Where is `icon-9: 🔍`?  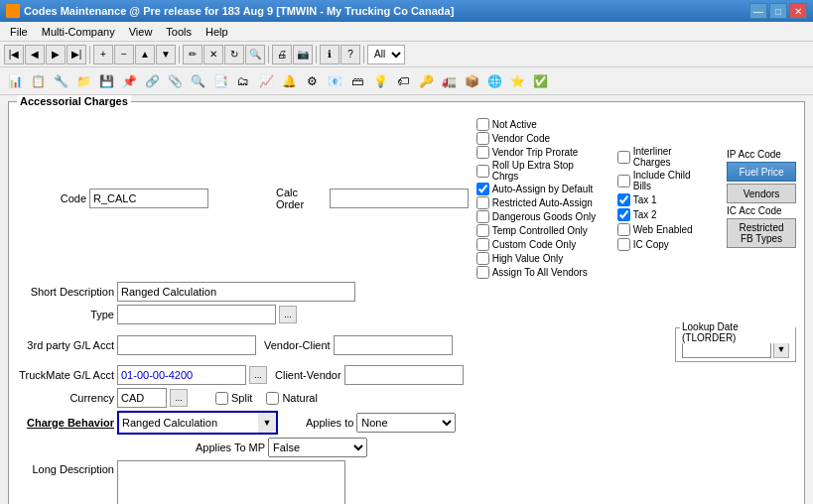 icon-9: 🔍 is located at coordinates (198, 81).